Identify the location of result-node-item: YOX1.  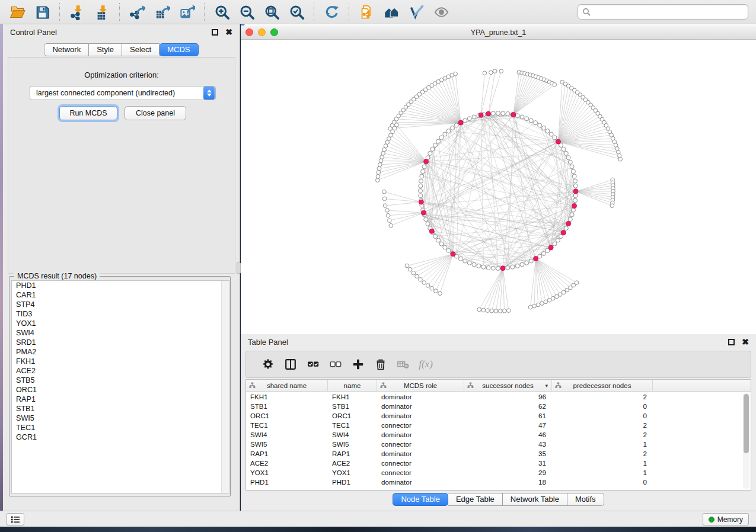
(120, 323).